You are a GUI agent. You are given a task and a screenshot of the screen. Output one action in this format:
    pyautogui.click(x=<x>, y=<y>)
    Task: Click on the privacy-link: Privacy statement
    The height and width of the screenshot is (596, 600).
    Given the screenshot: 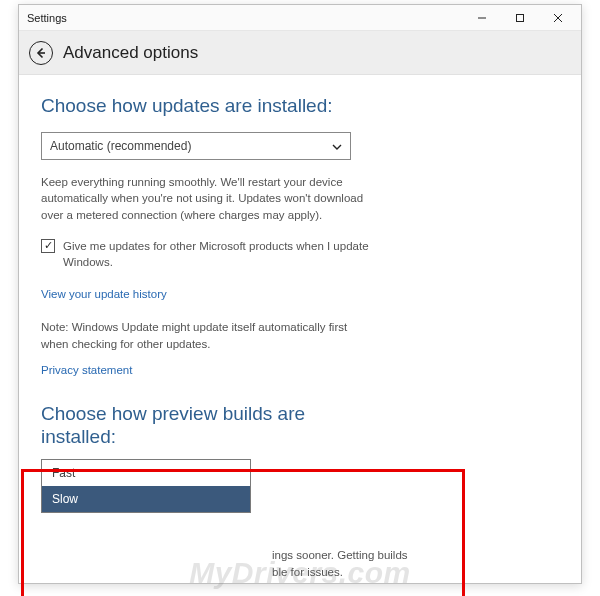 What is the action you would take?
    pyautogui.click(x=86, y=370)
    